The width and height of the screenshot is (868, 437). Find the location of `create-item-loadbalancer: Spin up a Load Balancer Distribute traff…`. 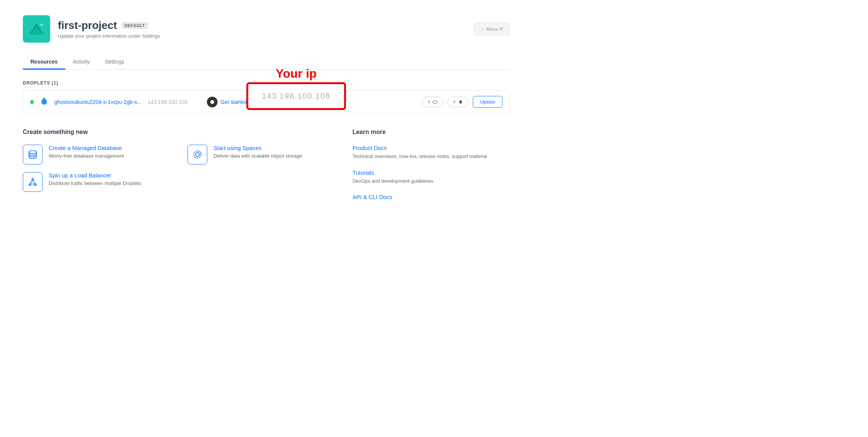

create-item-loadbalancer: Spin up a Load Balancer Distribute traff… is located at coordinates (97, 182).